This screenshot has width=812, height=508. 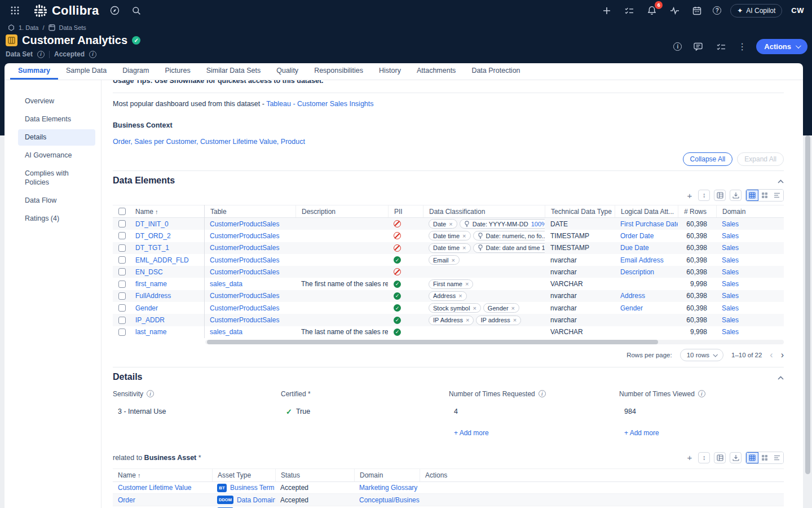 What do you see at coordinates (73, 28) in the screenshot?
I see `breadcrumb-item-datasets: Data Sets` at bounding box center [73, 28].